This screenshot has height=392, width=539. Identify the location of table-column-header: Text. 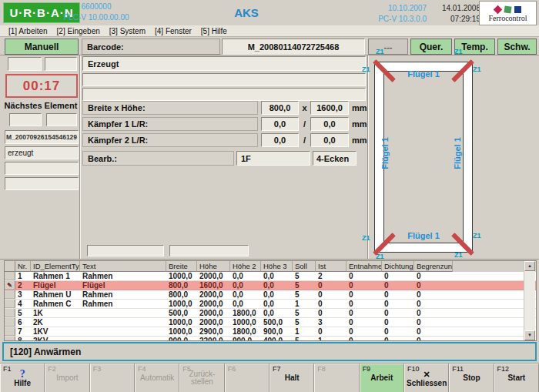
(123, 266).